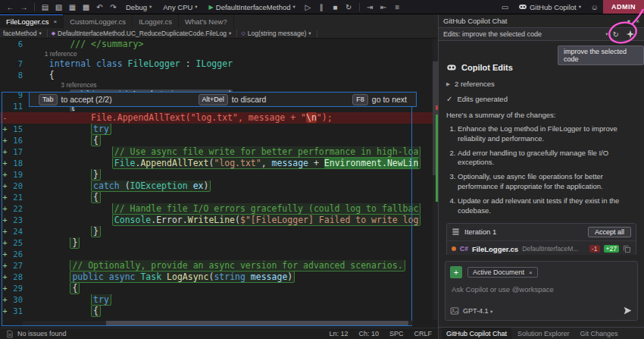 The height and width of the screenshot is (339, 644). Describe the element at coordinates (321, 8) in the screenshot. I see `pause-icon: ∥` at that location.